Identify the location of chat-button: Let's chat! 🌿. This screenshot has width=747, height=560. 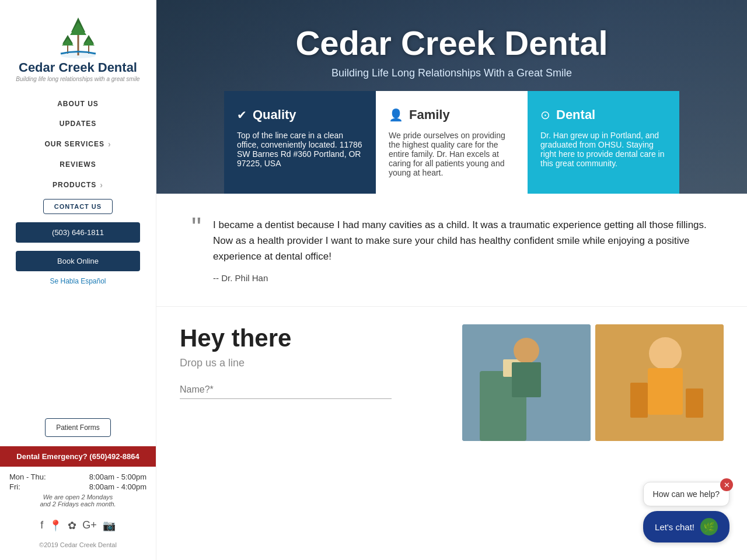
(686, 527).